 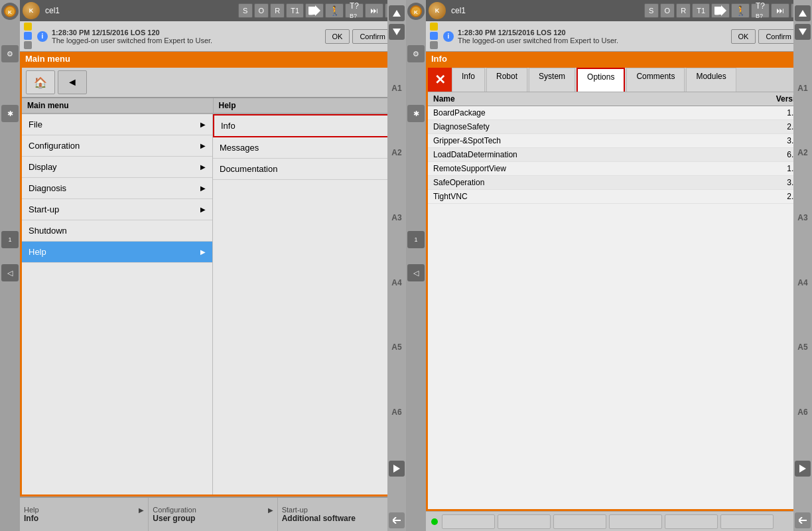 I want to click on tab-system: System, so click(x=552, y=80).